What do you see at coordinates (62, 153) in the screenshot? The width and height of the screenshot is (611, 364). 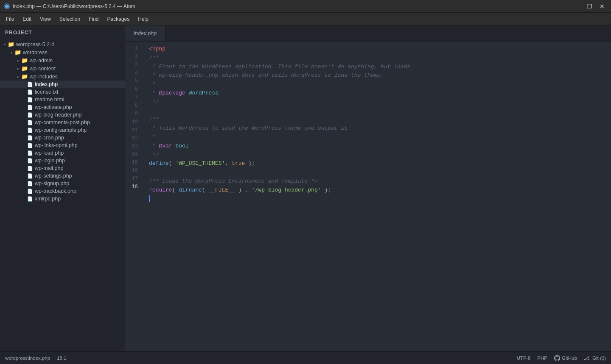 I see `sidebar-item-wp-load-php: 📄 wp-load.php` at bounding box center [62, 153].